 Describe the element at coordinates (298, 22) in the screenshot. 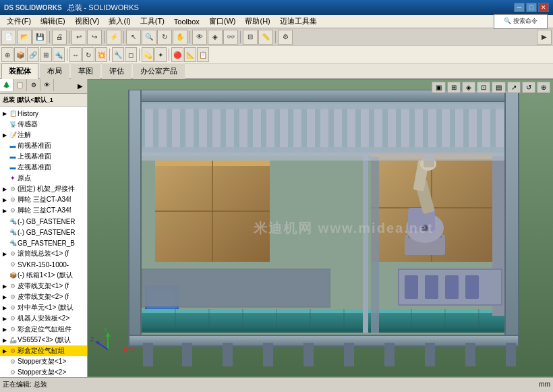

I see `menu-tools2: 迈迪工具集` at that location.